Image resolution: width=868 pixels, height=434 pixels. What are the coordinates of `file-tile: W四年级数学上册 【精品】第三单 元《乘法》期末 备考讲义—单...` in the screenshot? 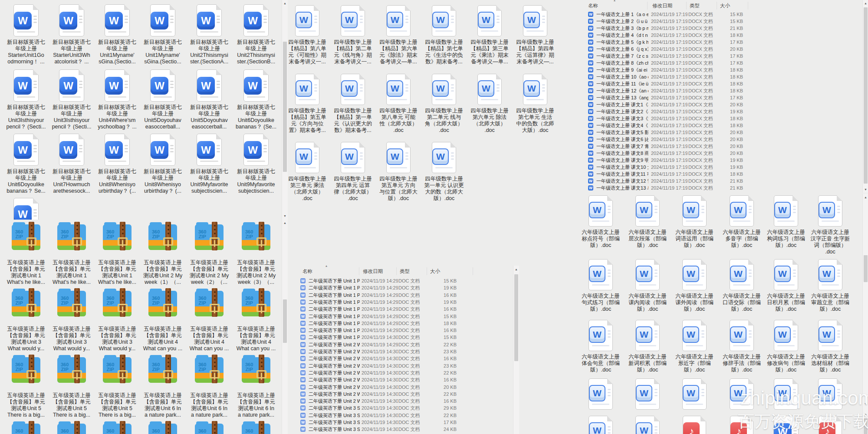 It's located at (490, 35).